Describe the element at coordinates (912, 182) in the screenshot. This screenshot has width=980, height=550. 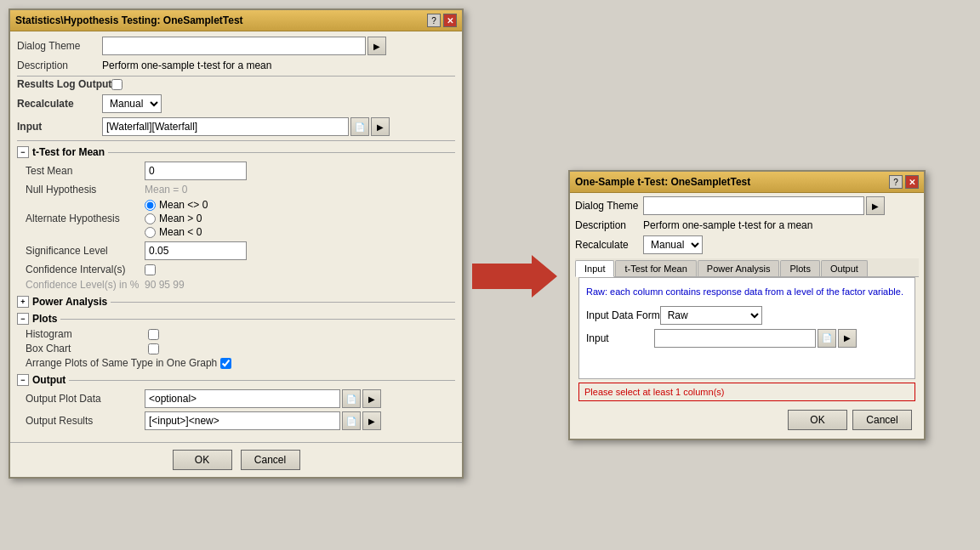
I see `right-close-button: ✕` at that location.